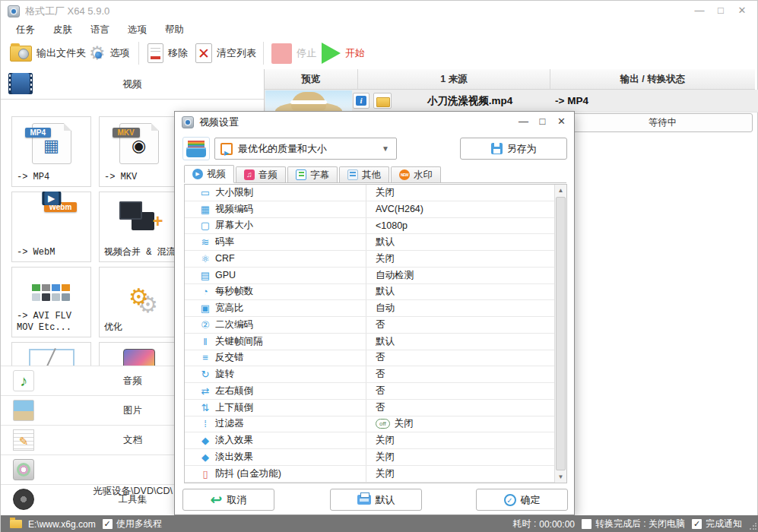 This screenshot has height=532, width=758. Describe the element at coordinates (369, 375) in the screenshot. I see `setting-row: ↻旋转否` at that location.